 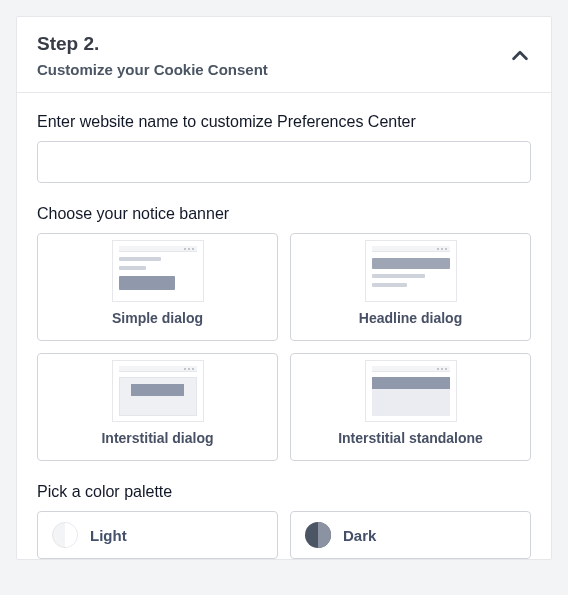 I want to click on banner-option-interstitial-dialog: Interstitial dialog, so click(x=158, y=407).